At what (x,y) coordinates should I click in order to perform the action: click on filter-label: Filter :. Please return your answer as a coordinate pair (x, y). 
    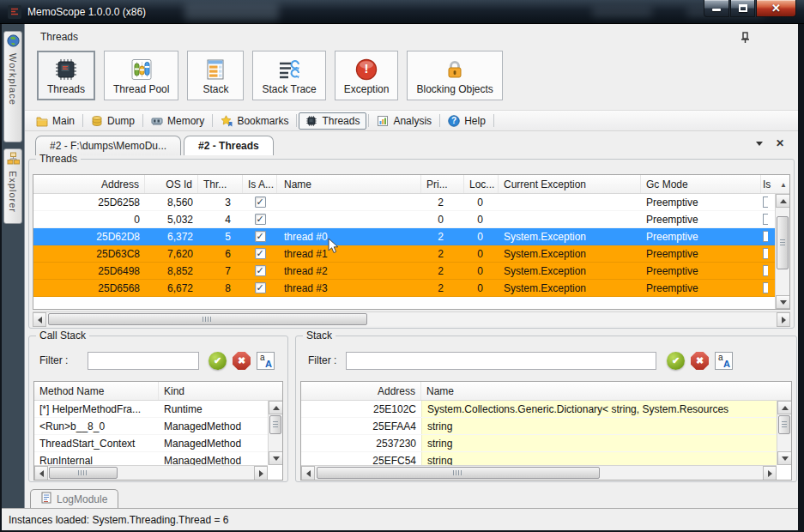
    Looking at the image, I should click on (53, 360).